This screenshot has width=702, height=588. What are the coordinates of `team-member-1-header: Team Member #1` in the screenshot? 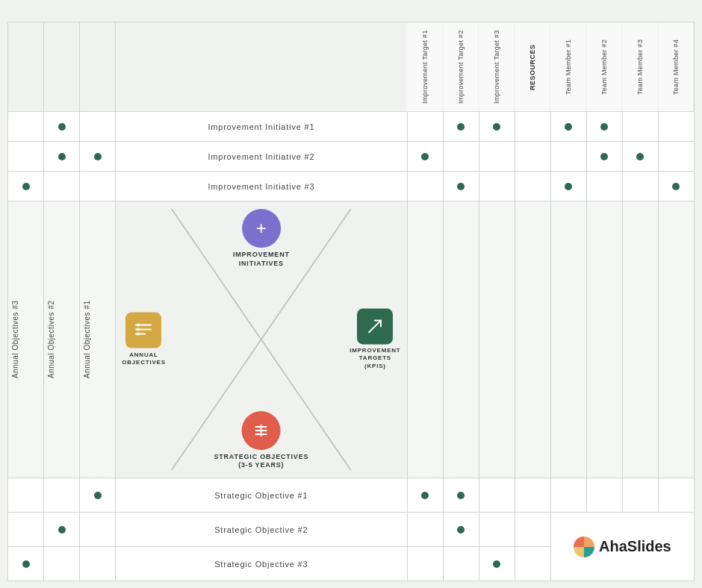 It's located at (568, 67).